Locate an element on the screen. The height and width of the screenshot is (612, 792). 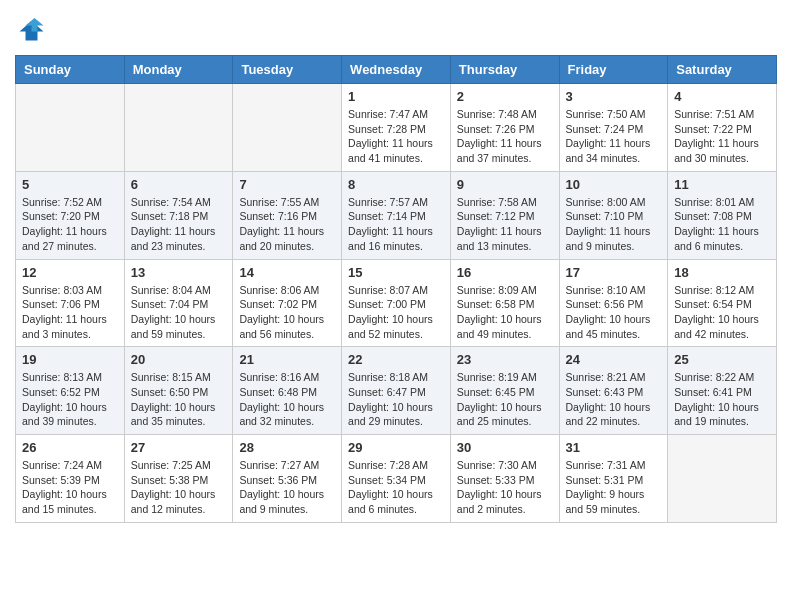
day-info: Sunrise: 7:47 AM Sunset: 7:28 PM Dayligh… is located at coordinates (396, 136).